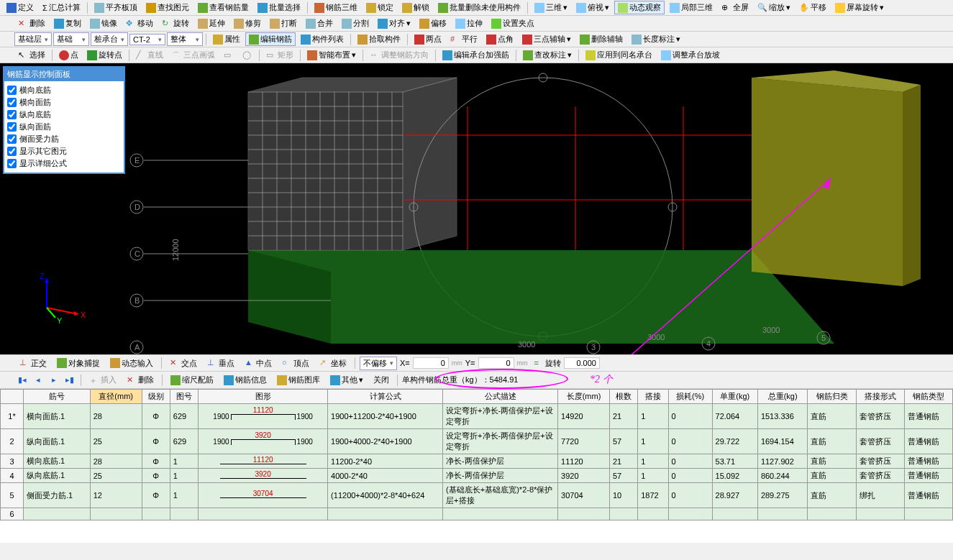 The width and height of the screenshot is (953, 560). What do you see at coordinates (150, 55) in the screenshot?
I see `line-button: ╱直线` at bounding box center [150, 55].